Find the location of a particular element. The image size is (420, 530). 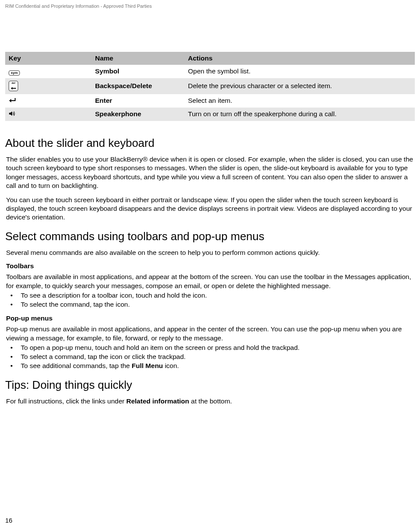

paragraph: The slider enables you to use your Black… is located at coordinates (210, 173).